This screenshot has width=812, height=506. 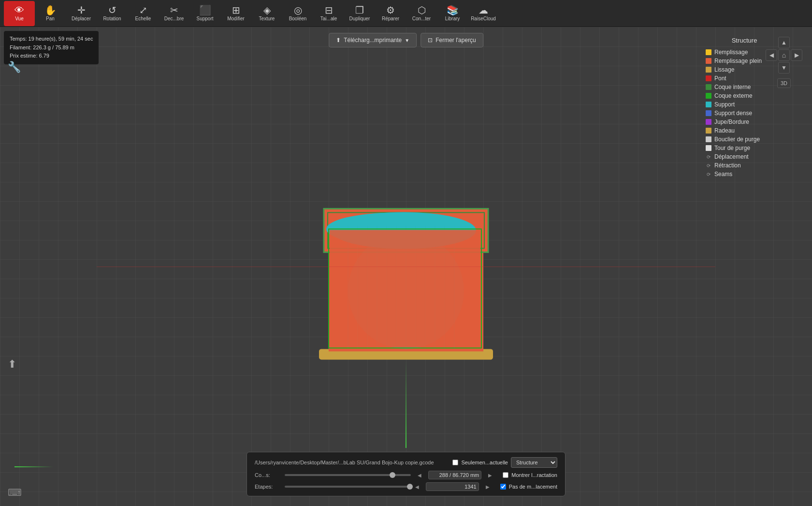 I want to click on nav-right-button: ▶, so click(x=797, y=55).